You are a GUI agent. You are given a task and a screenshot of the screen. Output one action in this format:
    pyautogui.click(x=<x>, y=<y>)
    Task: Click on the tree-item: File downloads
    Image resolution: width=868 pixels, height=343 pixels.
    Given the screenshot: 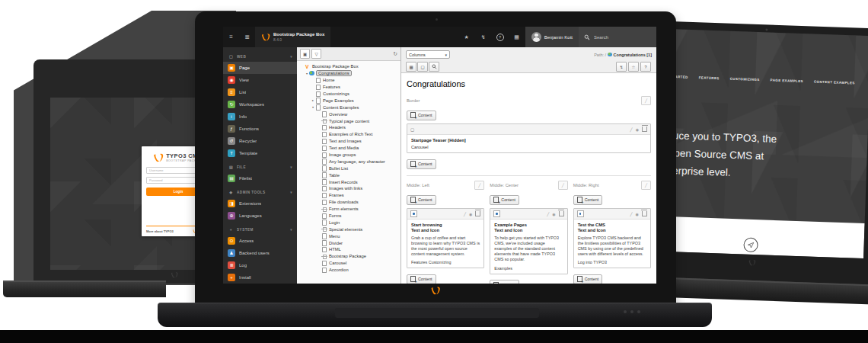 What is the action you would take?
    pyautogui.click(x=349, y=203)
    